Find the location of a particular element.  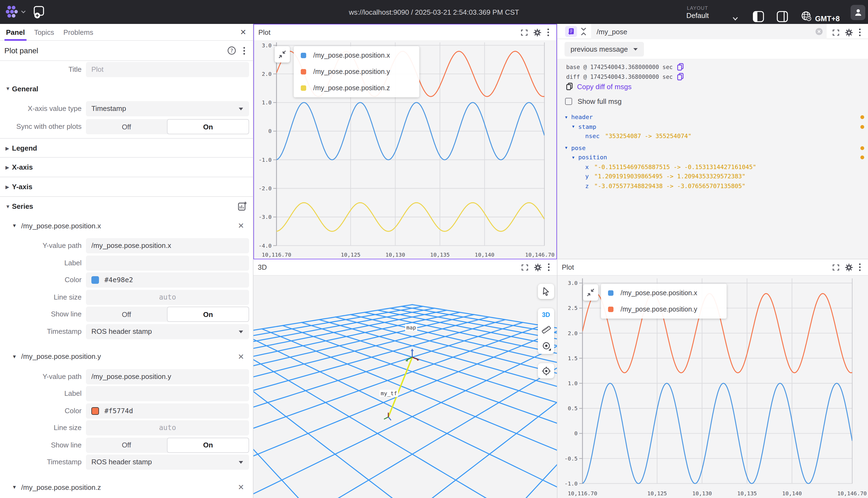

series-color-field: #f5774d is located at coordinates (168, 411).